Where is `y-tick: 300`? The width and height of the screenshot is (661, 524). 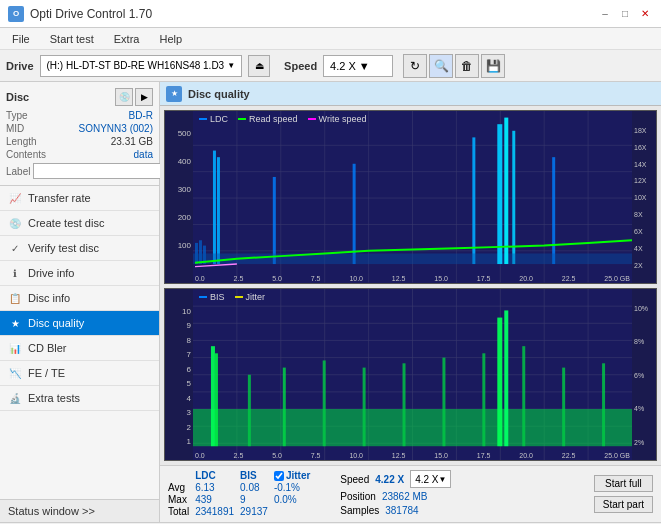 y-tick: 300 is located at coordinates (179, 190).